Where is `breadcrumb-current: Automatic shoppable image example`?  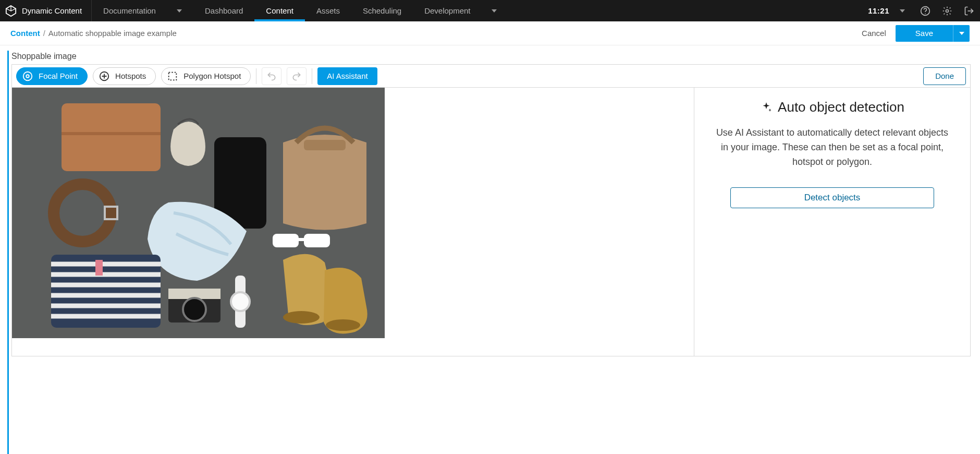 breadcrumb-current: Automatic shoppable image example is located at coordinates (113, 33).